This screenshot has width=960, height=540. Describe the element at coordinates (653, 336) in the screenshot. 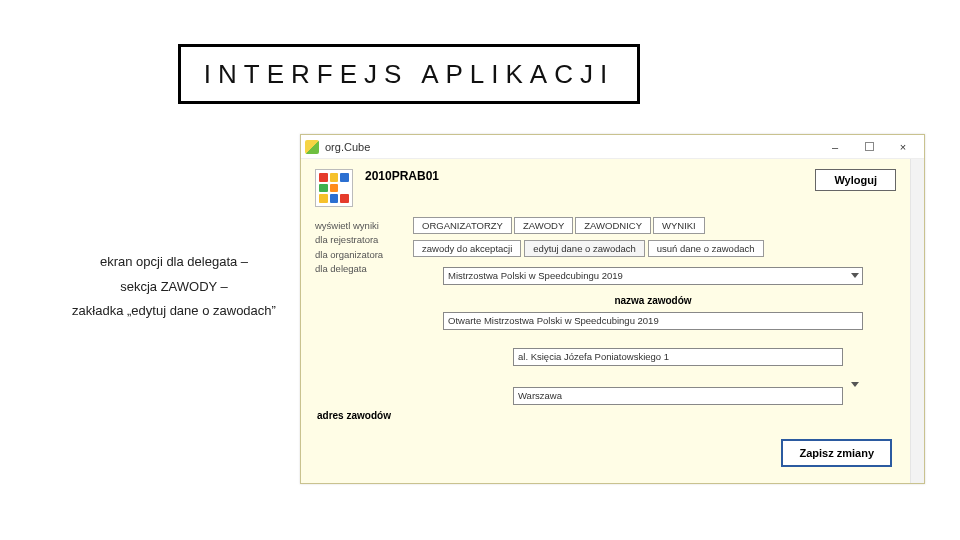

I see `form-fields: Mistrzostwa Polski w Speedcubingu 2019 n…` at that location.